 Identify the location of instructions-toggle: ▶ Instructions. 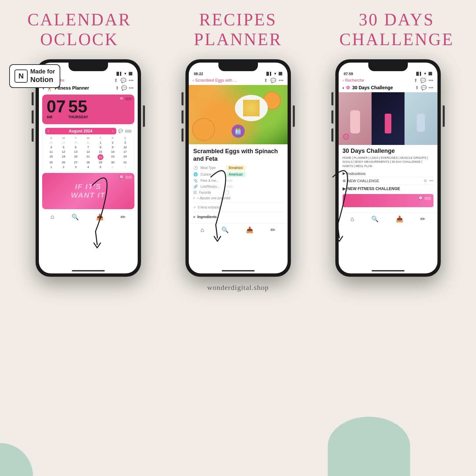
(388, 173).